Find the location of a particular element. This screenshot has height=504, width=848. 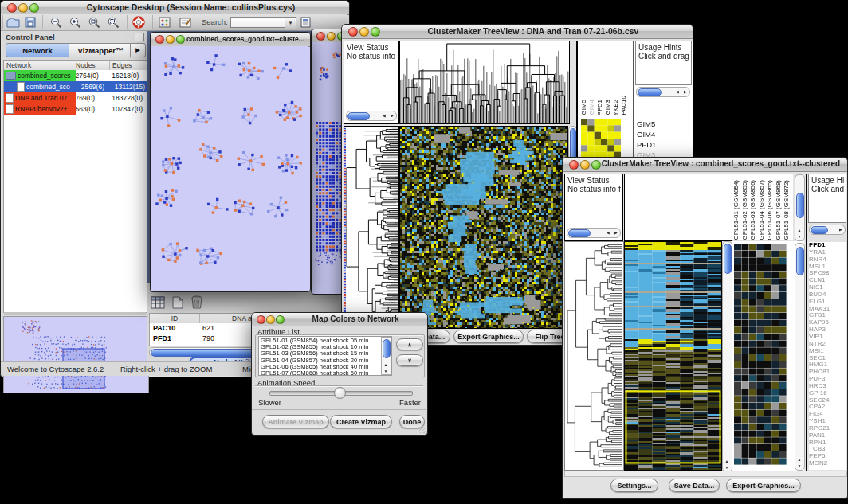

move-up-button: ∧ is located at coordinates (410, 344).